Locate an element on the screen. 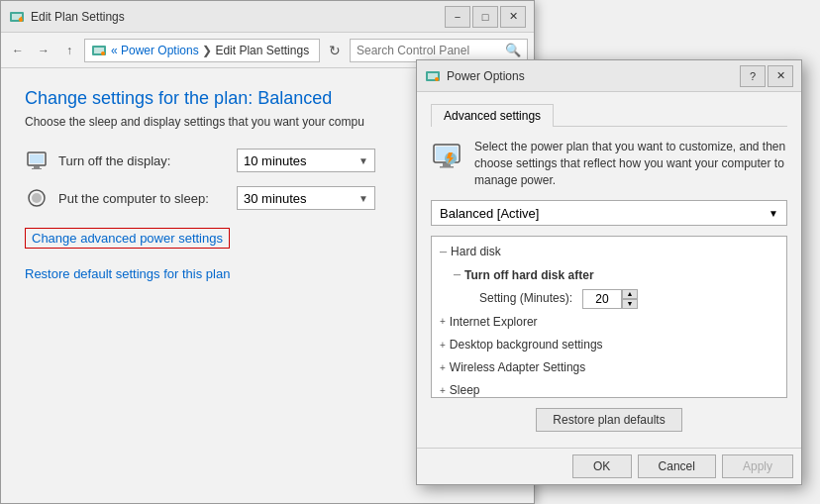  forward-button: → is located at coordinates (44, 50).